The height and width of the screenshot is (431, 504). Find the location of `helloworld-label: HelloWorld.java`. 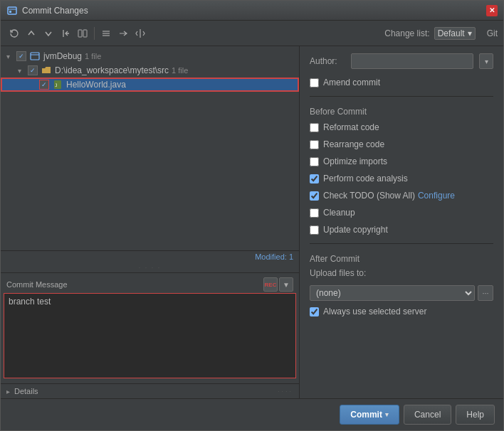

helloworld-label: HelloWorld.java is located at coordinates (96, 85).